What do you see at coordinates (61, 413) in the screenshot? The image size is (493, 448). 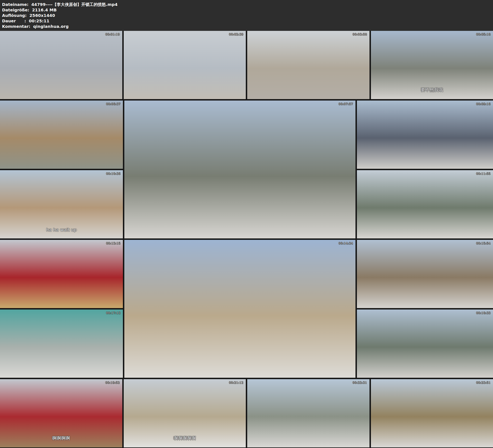 I see `video-thumbnail: 00:19:52啊啊啊啊` at bounding box center [61, 413].